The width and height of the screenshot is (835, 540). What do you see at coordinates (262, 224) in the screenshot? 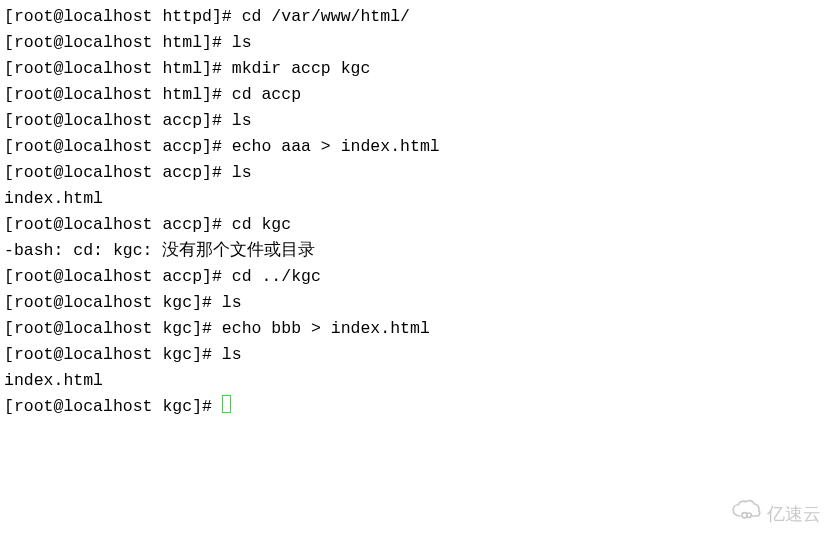
I see `command-text: cd kgc` at bounding box center [262, 224].